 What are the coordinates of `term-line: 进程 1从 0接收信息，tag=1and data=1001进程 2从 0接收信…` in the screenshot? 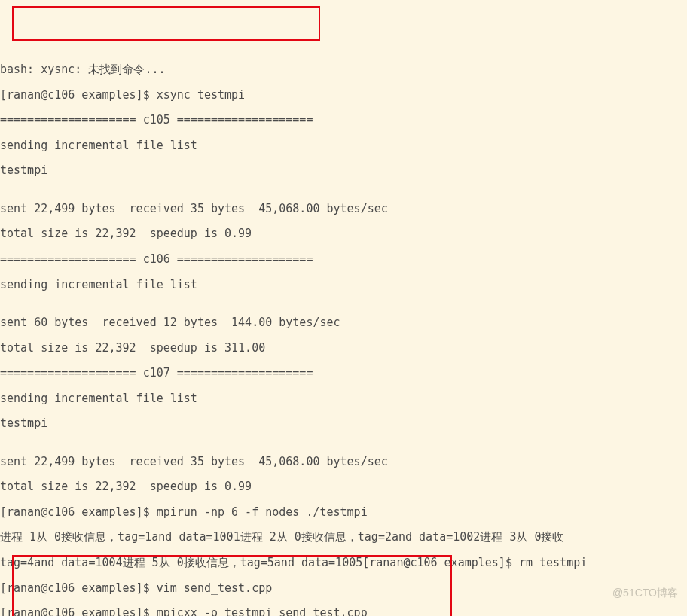 It's located at (344, 538).